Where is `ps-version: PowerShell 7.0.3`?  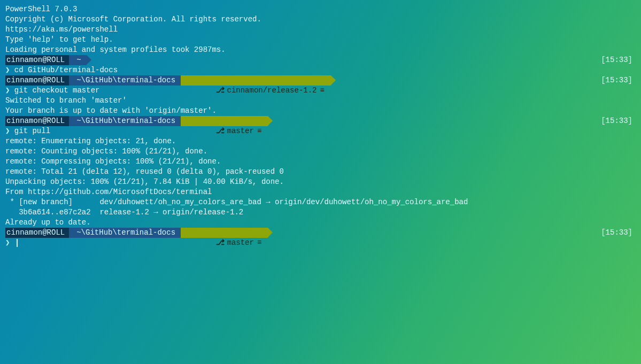 ps-version: PowerShell 7.0.3 is located at coordinates (321, 10).